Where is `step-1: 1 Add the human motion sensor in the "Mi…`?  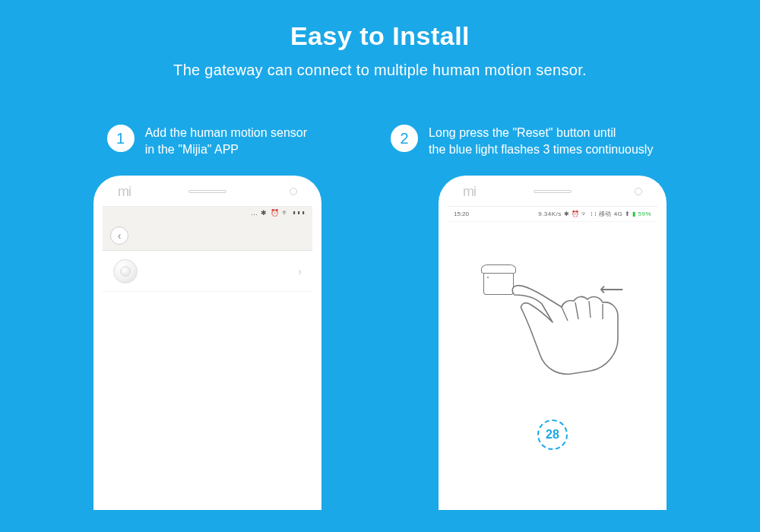
step-1: 1 Add the human motion sensor in the "Mi… is located at coordinates (207, 141).